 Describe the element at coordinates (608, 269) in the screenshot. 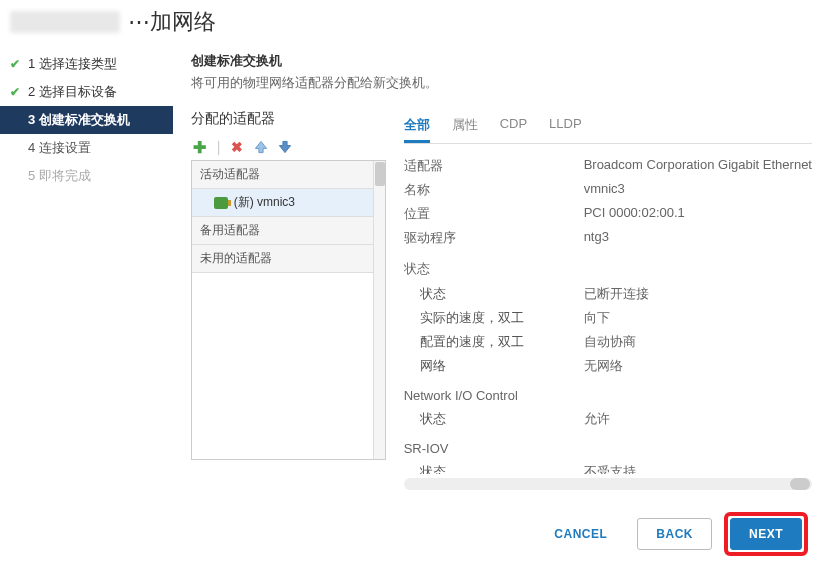

I see `section-status: 状态` at that location.